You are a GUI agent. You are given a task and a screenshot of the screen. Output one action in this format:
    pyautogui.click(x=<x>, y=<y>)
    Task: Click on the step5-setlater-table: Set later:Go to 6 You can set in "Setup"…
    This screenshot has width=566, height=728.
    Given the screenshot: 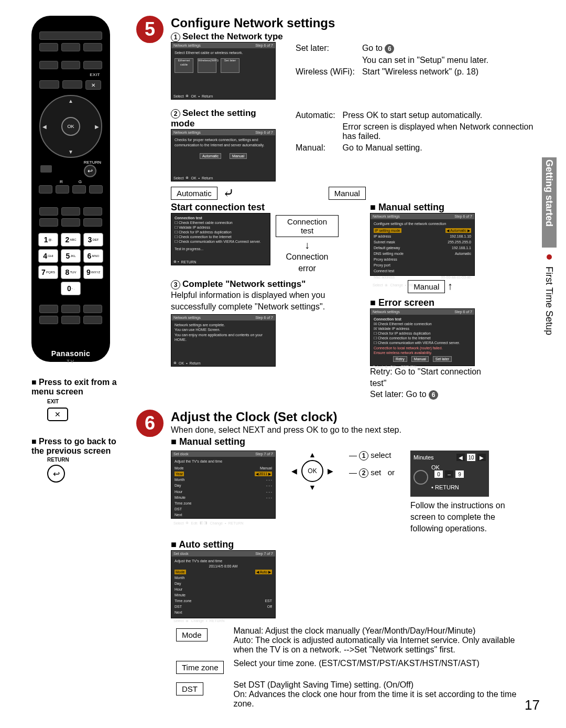 What is the action you would take?
    pyautogui.click(x=392, y=60)
    